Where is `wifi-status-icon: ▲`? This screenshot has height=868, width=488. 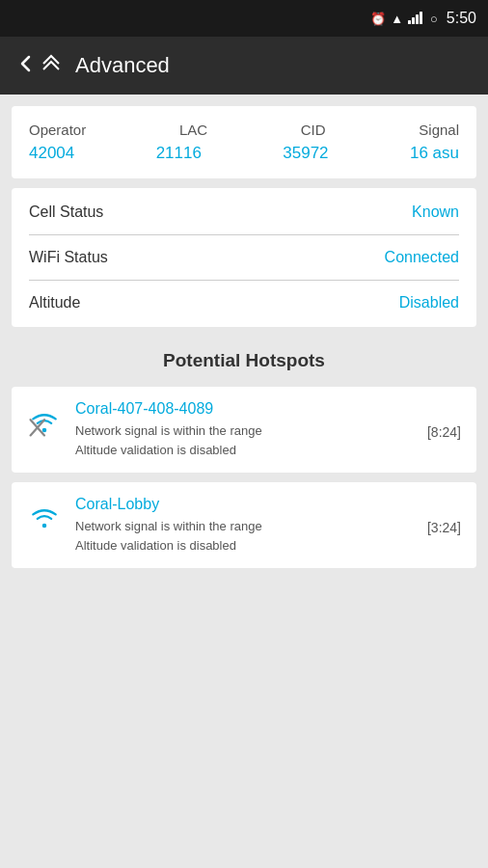 wifi-status-icon: ▲ is located at coordinates (397, 19).